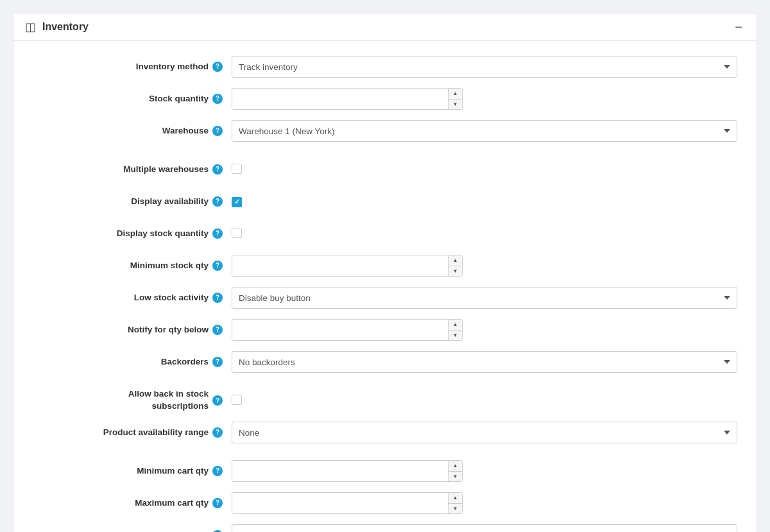 This screenshot has height=532, width=770. Describe the element at coordinates (385, 67) in the screenshot. I see `inventory-method-row: Inventory method ? Track inventory Don't…` at that location.